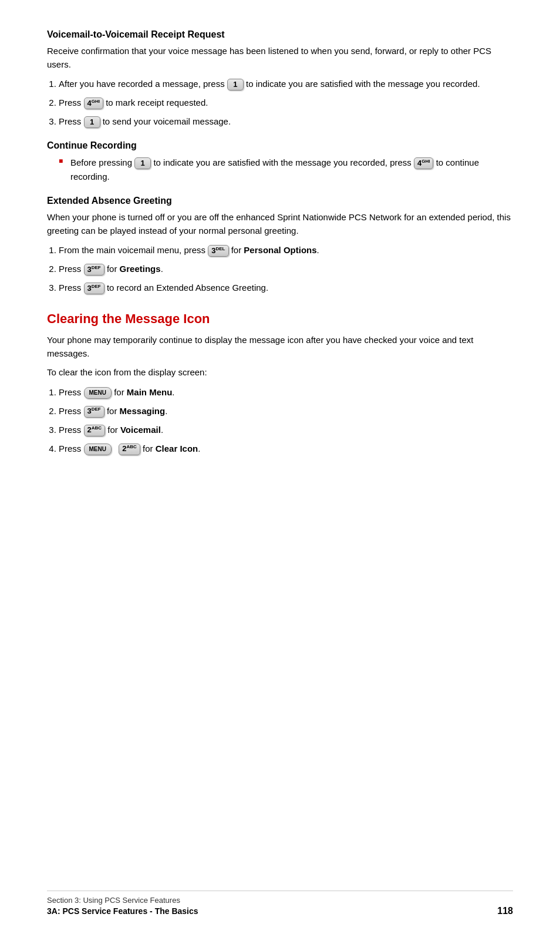 The image size is (560, 934). Describe the element at coordinates (150, 392) in the screenshot. I see `clear-step1-bold: Main Menu` at that location.